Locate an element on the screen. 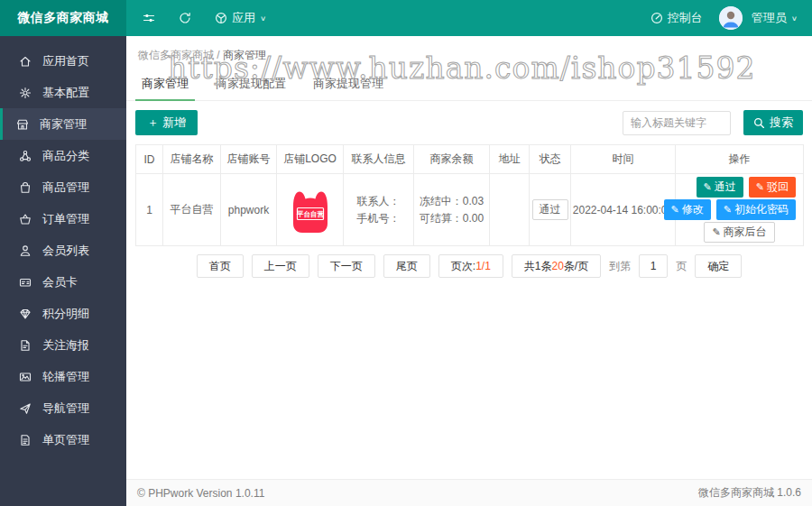 The height and width of the screenshot is (506, 812). sidebar-item-label: 会员列表 is located at coordinates (66, 251).